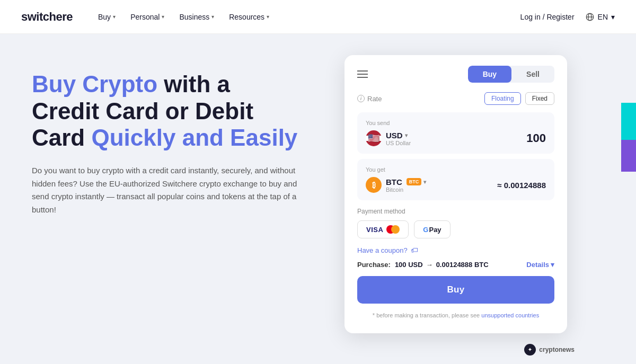  Describe the element at coordinates (456, 99) in the screenshot. I see `rate-row: i Rate Floating Fixed` at that location.